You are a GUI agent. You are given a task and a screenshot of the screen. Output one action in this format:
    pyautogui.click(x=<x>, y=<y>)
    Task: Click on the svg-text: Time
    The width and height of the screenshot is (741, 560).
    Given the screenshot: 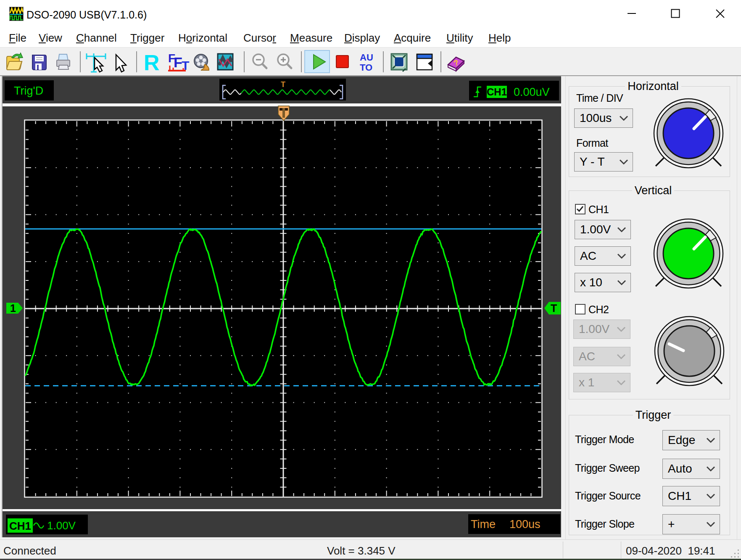 What is the action you would take?
    pyautogui.click(x=483, y=524)
    